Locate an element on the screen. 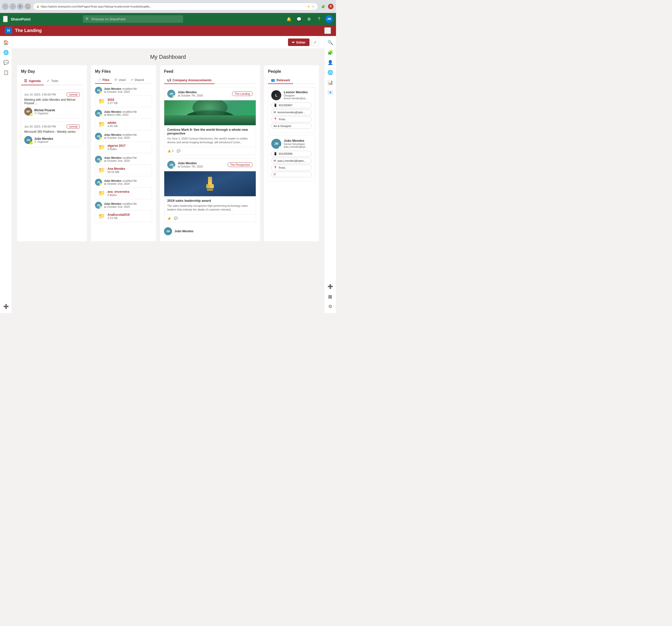 This screenshot has width=672, height=626. search-placeholder: Procurar no SharePoint is located at coordinates (109, 19).